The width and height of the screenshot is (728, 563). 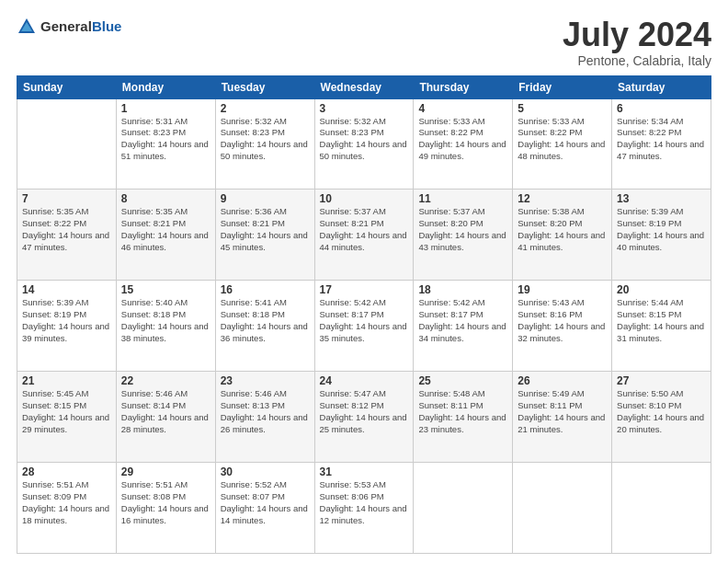 What do you see at coordinates (364, 320) in the screenshot?
I see `day-info: Sunrise: 5:42 AMSunset: 8:17 PMDaylight:…` at bounding box center [364, 320].